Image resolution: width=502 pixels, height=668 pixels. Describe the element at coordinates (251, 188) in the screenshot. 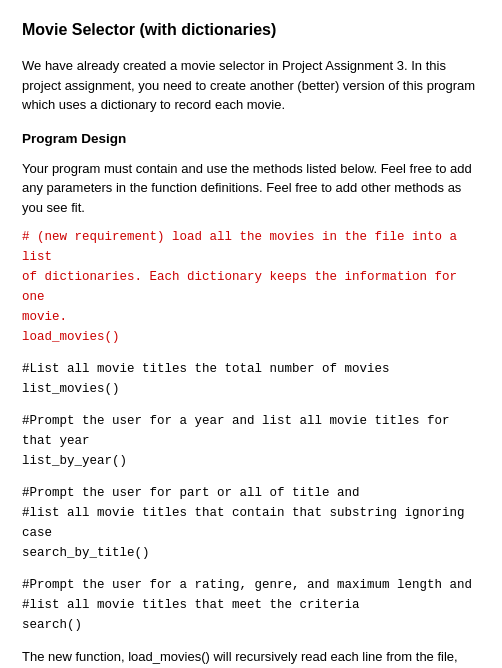

I see `program-design-desc: Your program must contain and use the me…` at that location.